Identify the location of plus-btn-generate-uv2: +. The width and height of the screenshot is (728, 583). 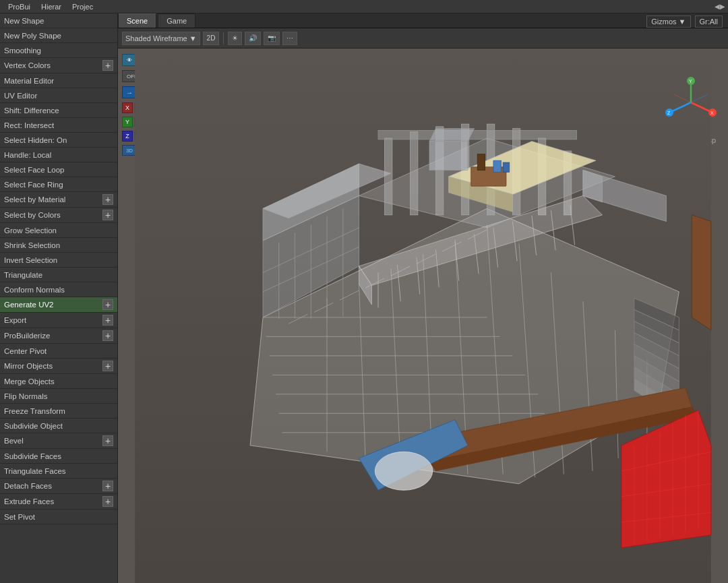
(108, 305).